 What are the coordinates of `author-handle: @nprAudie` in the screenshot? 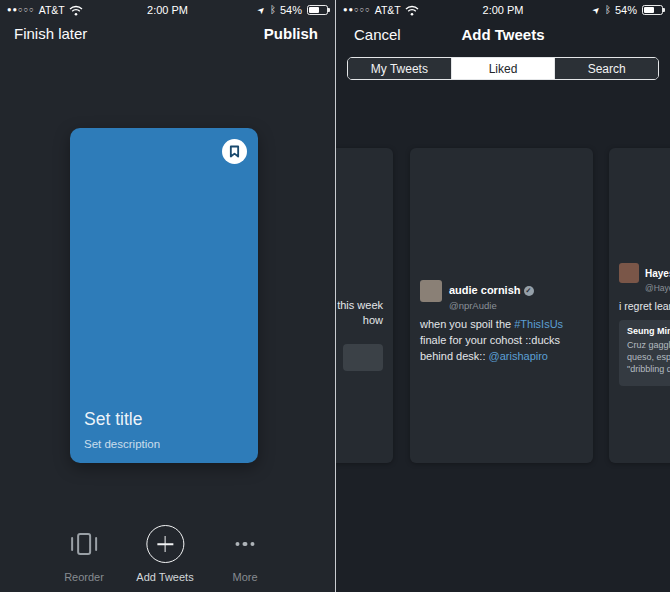 It's located at (492, 306).